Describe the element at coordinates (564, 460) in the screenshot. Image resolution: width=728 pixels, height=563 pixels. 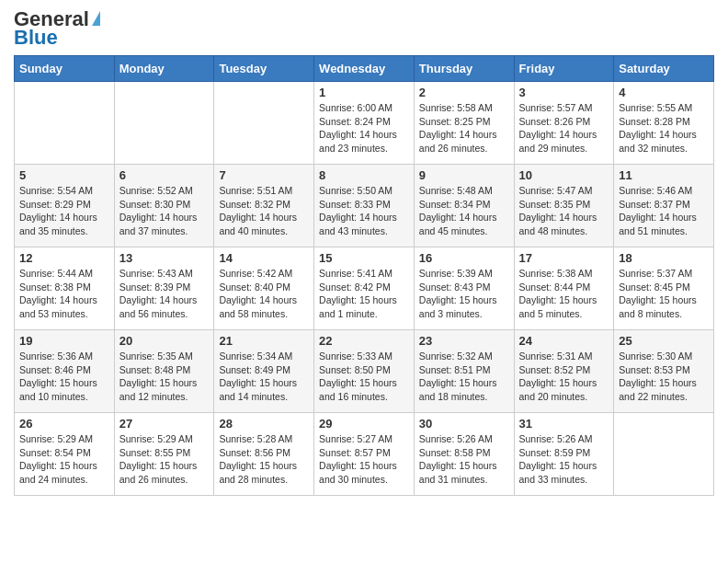
I see `cell-info: Sunrise: 5:26 AM Sunset: 8:59 PM Dayligh…` at that location.